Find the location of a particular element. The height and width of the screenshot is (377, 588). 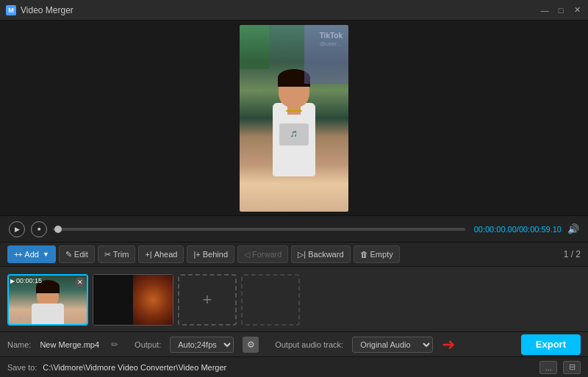

title-bar: M Video Merger — □ ✕ is located at coordinates (294, 10).